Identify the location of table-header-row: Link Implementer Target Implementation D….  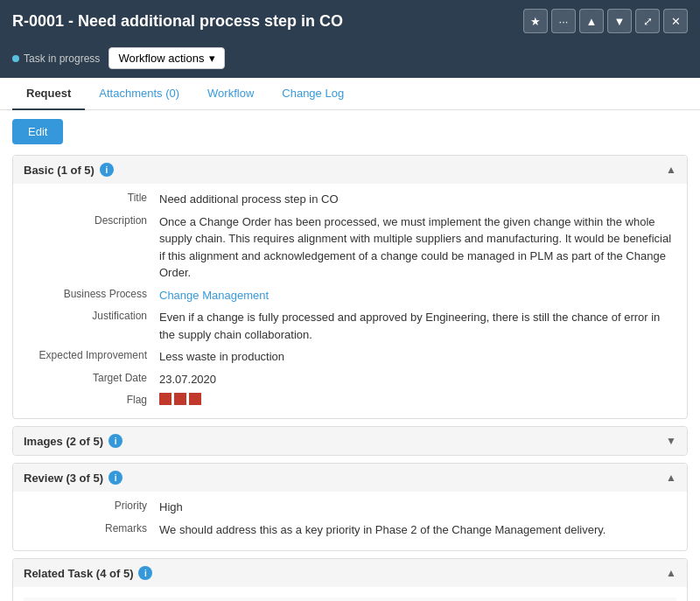
(350, 599).